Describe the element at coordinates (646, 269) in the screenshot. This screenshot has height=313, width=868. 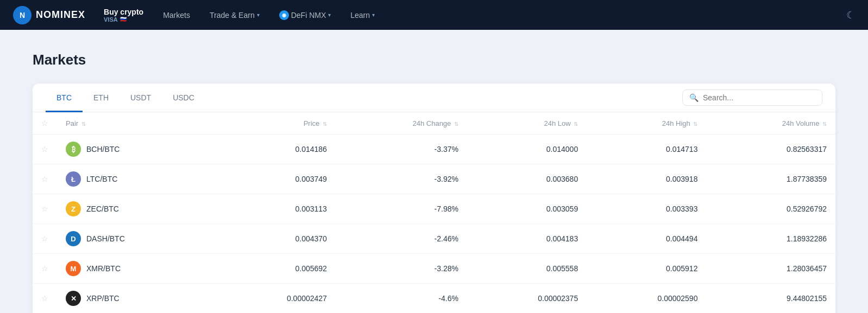
I see `high-cell-4: 0.005912` at that location.